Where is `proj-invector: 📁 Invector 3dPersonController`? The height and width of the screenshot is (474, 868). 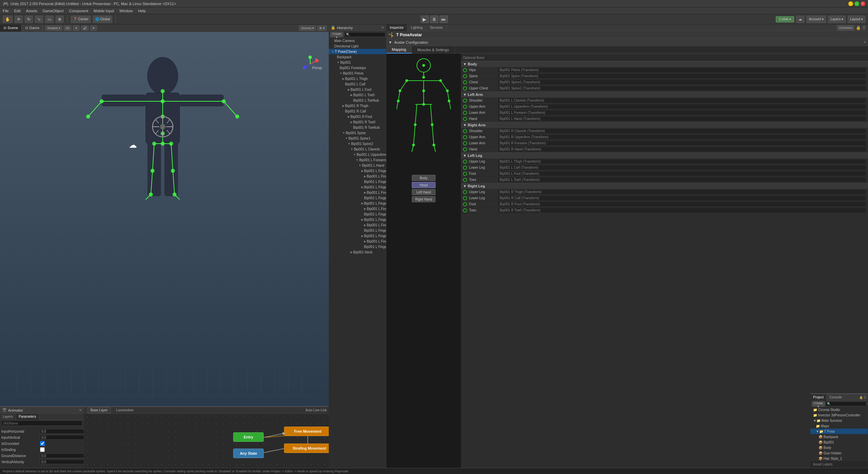 proj-invector: 📁 Invector 3dPersonController is located at coordinates (839, 415).